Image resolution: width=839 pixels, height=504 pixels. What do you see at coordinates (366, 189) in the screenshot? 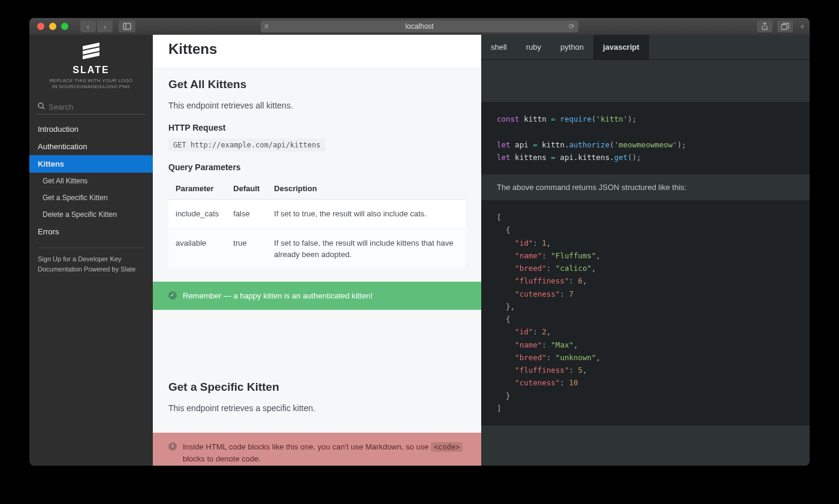
I see `table-header: Description` at bounding box center [366, 189].